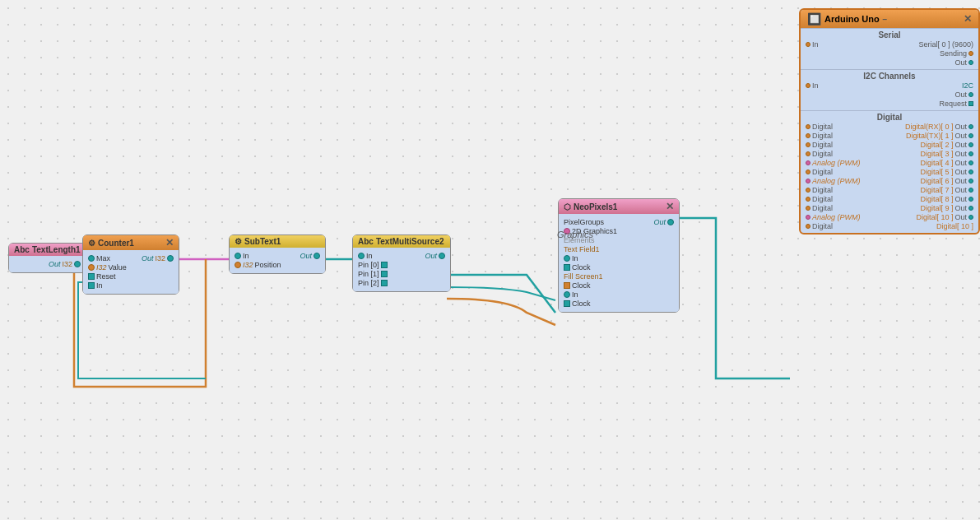 This screenshot has width=980, height=520. Describe the element at coordinates (594, 231) in the screenshot. I see `neopixels-graphics-label: 2D Graphics1` at that location.